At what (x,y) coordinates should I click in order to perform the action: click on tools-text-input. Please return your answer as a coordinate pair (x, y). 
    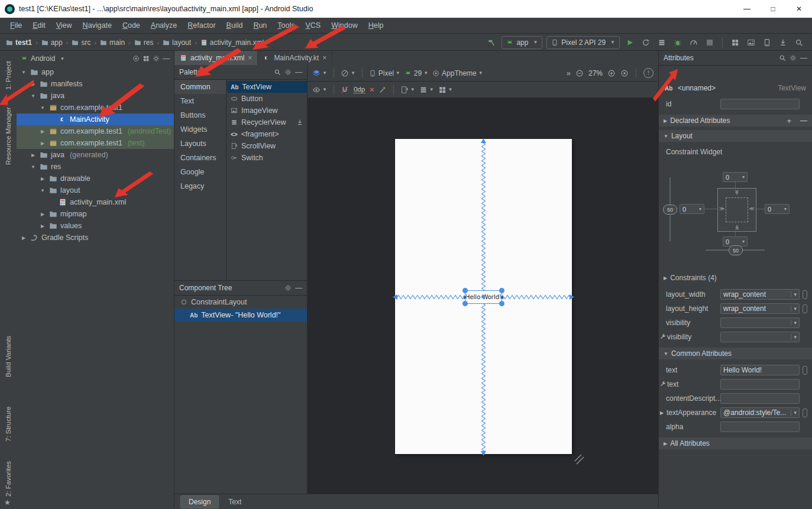
    Looking at the image, I should click on (760, 384).